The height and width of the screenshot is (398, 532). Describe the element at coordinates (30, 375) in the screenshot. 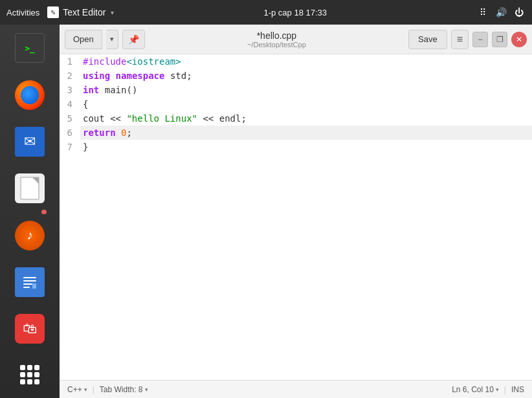

I see `allapps-icon` at that location.